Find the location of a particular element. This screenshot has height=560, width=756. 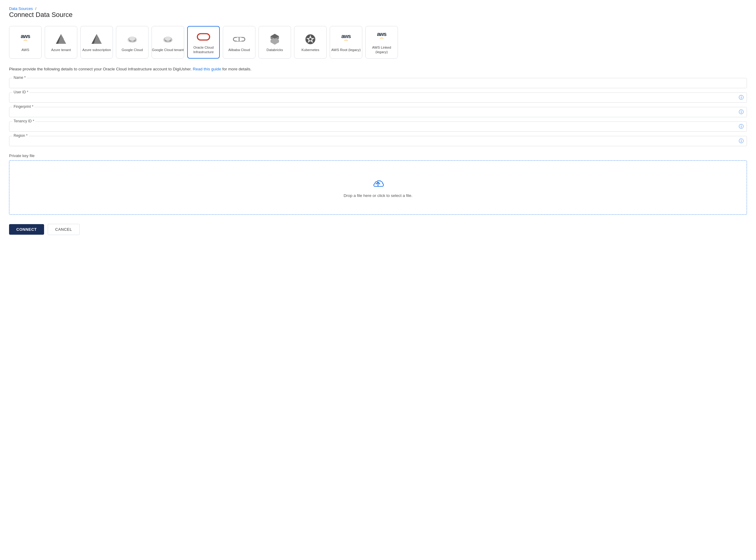

private-key-section: Private key file Drop a file here or cli… is located at coordinates (378, 184).